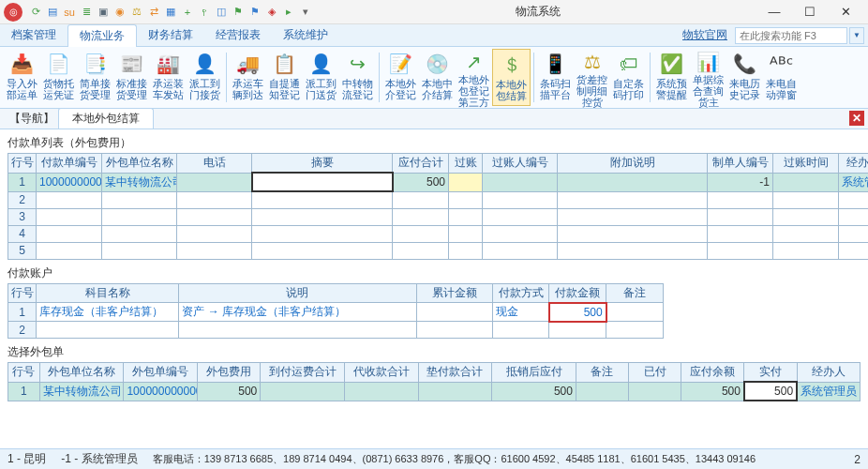 This screenshot has height=469, width=868. Describe the element at coordinates (512, 77) in the screenshot. I see `ribbon-btn: ＄本地外 包结算` at that location.